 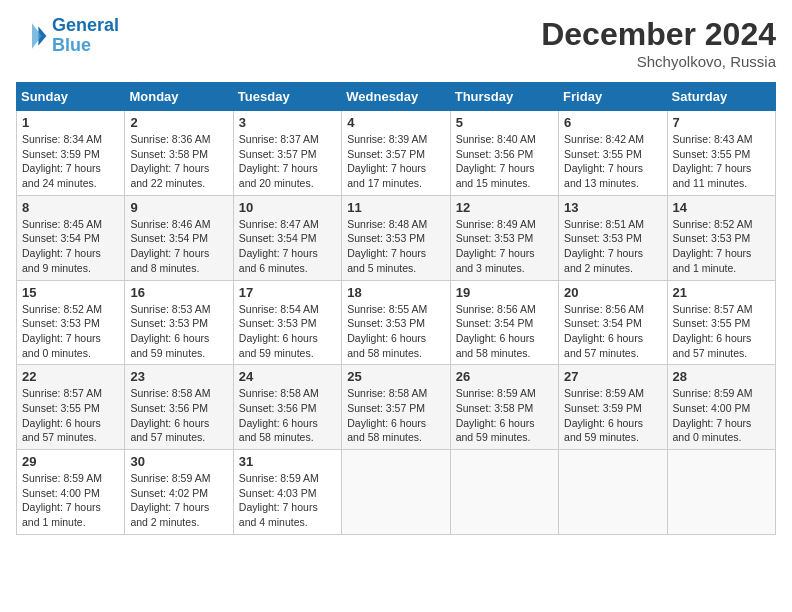 What do you see at coordinates (612, 416) in the screenshot?
I see `day-info: Sunrise: 8:59 AM Sunset: 3:59 PM Dayligh…` at bounding box center [612, 416].